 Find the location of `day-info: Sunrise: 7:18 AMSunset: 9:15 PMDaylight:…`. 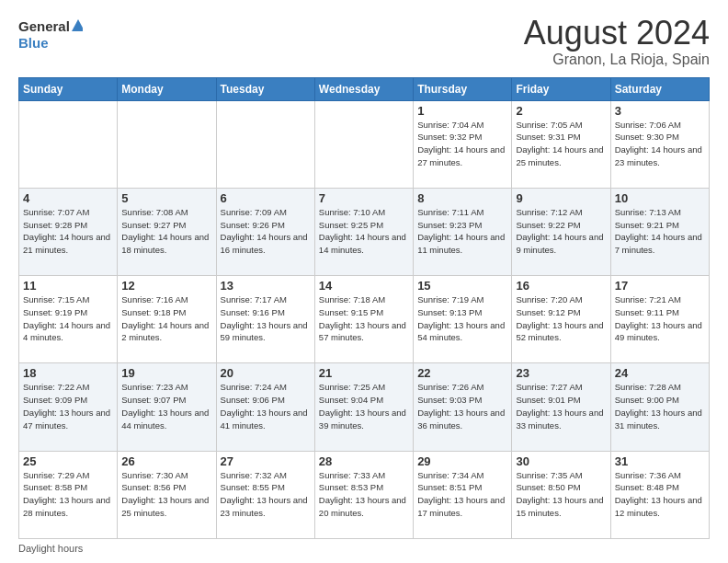

day-info: Sunrise: 7:18 AMSunset: 9:15 PMDaylight:… is located at coordinates (364, 318).